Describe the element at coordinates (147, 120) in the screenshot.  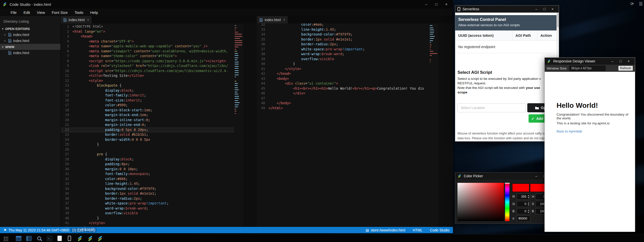
I see `code-line: 20 margin-inline-start:0;` at that location.